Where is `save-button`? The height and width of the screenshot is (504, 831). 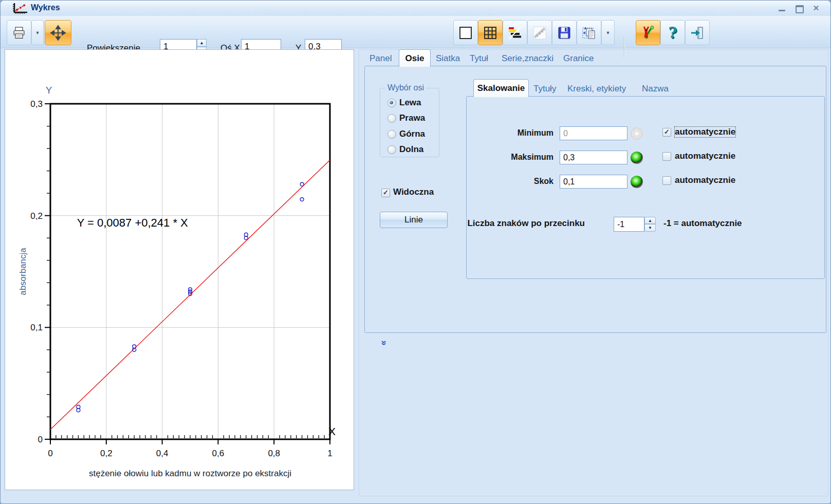 save-button is located at coordinates (564, 33).